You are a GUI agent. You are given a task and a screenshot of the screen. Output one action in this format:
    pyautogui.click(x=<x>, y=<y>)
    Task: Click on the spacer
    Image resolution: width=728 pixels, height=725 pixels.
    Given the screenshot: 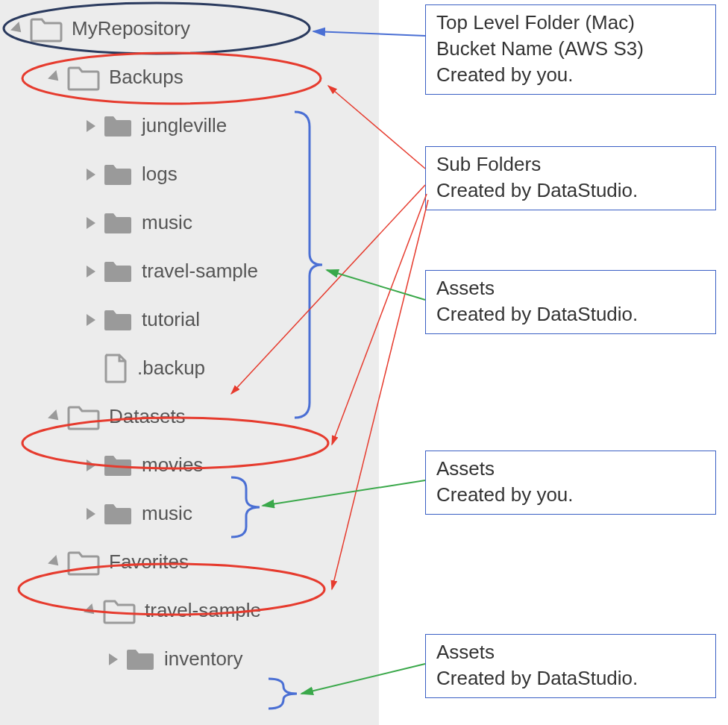 What is the action you would take?
    pyautogui.click(x=91, y=368)
    